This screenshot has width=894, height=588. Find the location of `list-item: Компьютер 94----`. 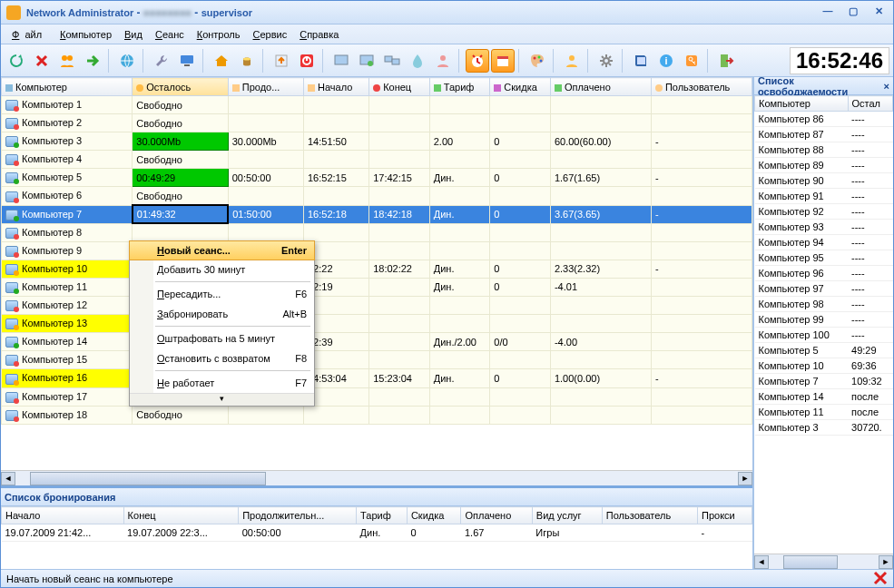

list-item: Компьютер 94---- is located at coordinates (824, 243).